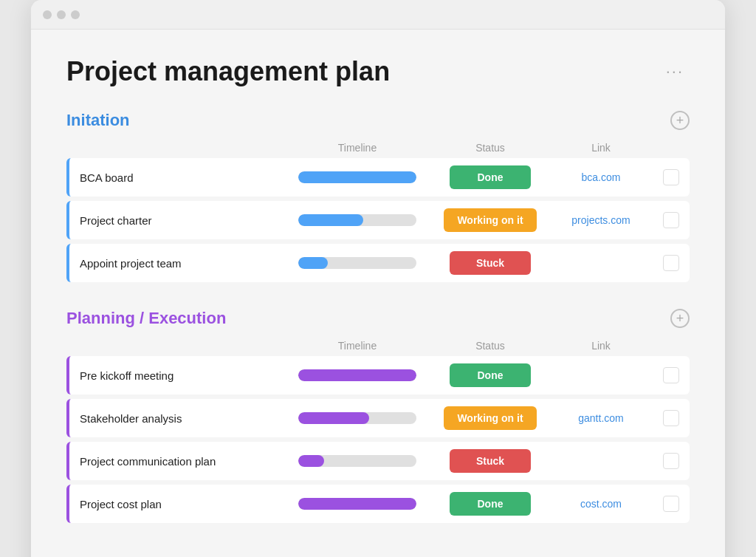  I want to click on section-header-planning: Planning / Execution +, so click(378, 318).